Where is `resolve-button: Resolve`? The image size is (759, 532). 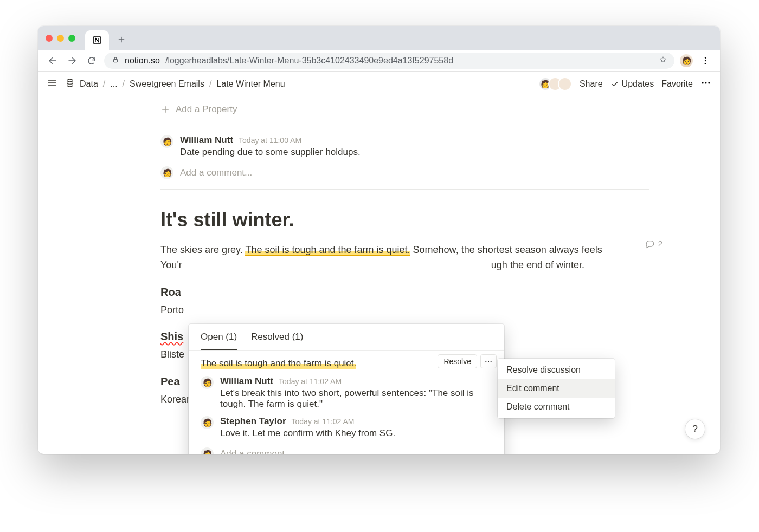
resolve-button: Resolve is located at coordinates (458, 361).